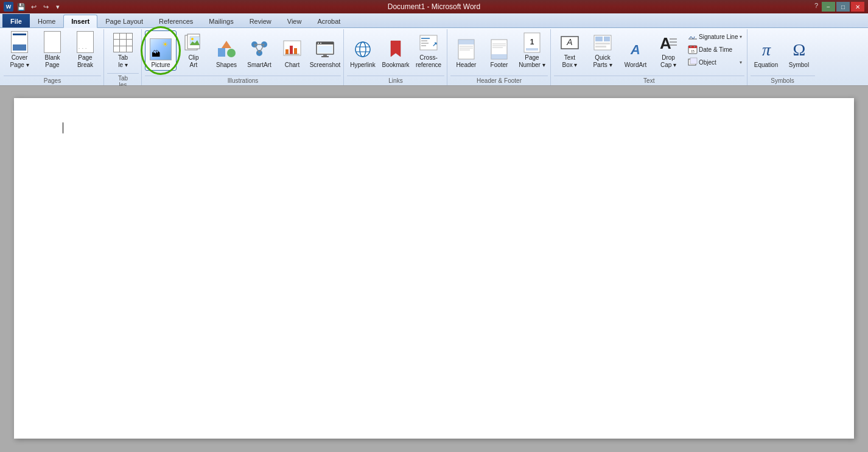 This screenshot has height=452, width=868. What do you see at coordinates (52, 52) in the screenshot?
I see `group-pages-content: CoverPage ▾ BlankPage PageBreak` at bounding box center [52, 52].